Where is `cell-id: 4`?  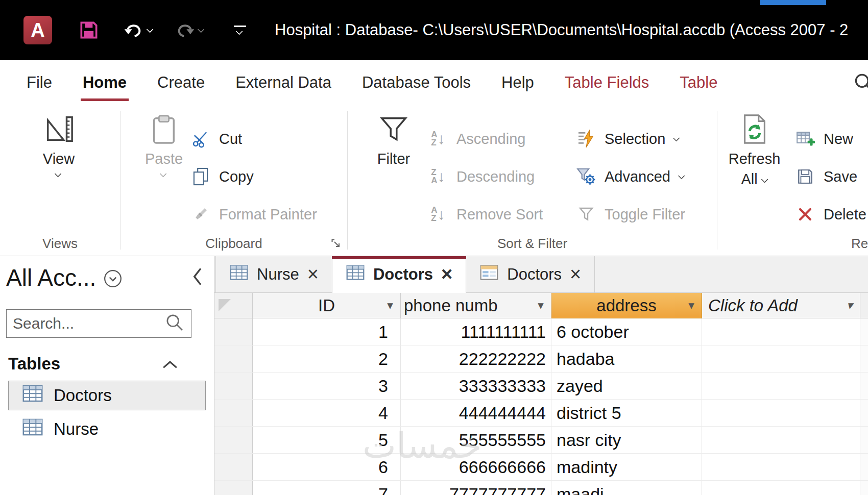
cell-id: 4 is located at coordinates (327, 413).